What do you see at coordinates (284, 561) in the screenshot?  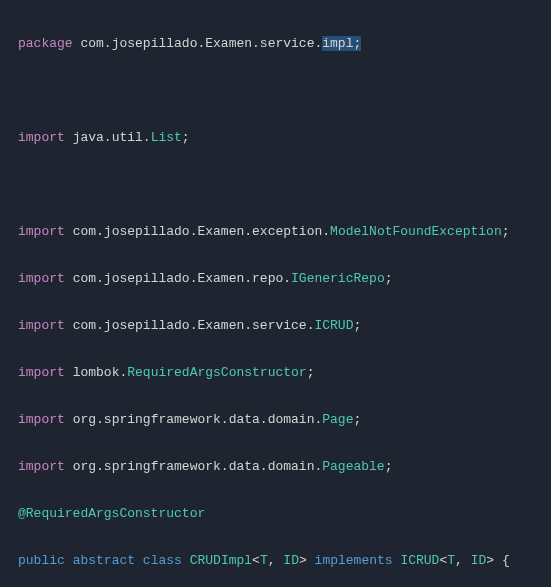 I see `code-line: public abstract class CRUDImpl<T, ID> im…` at bounding box center [284, 561].